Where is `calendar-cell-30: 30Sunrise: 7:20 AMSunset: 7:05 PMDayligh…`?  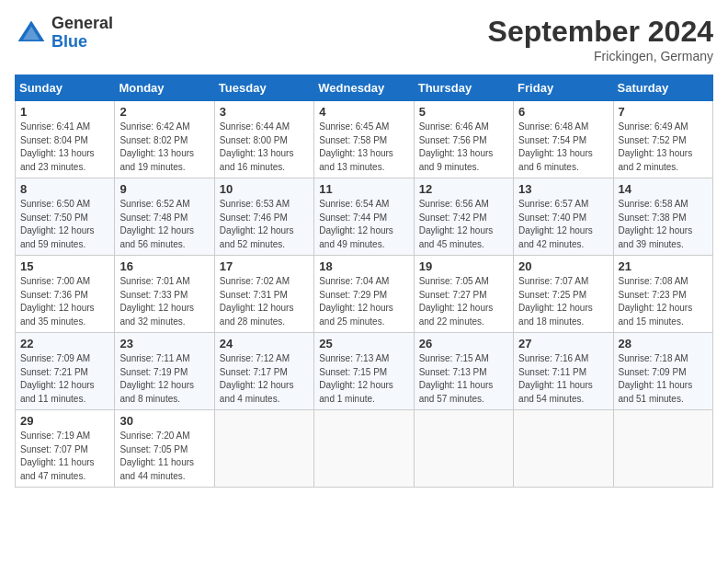
calendar-cell-30: 30Sunrise: 7:20 AMSunset: 7:05 PMDayligh… is located at coordinates (165, 449).